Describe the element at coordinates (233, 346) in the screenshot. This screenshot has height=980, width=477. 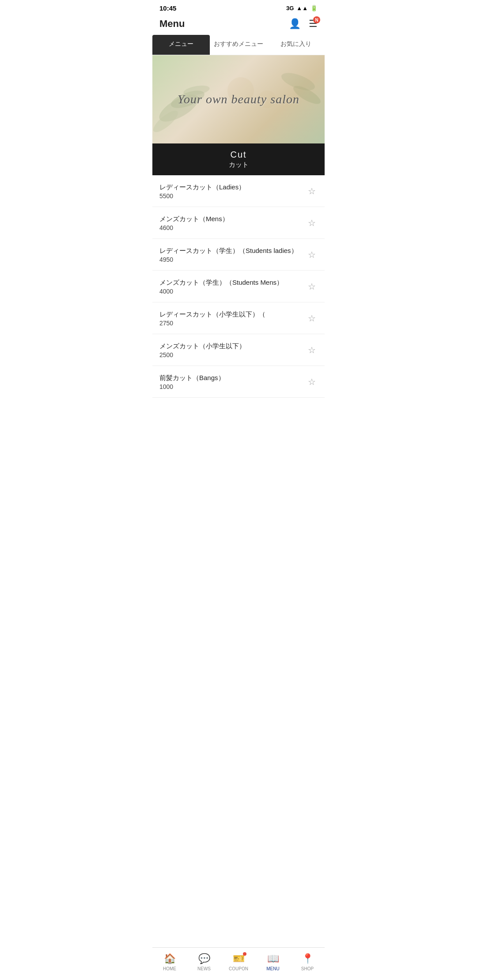
I see `menu-item-name: メンズカット（小学生以下）` at that location.